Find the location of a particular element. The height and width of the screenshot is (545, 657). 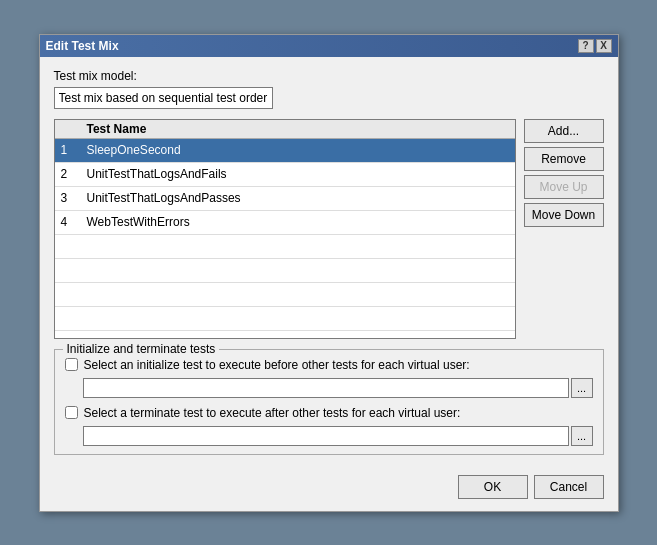

table-header: Test Name is located at coordinates (285, 130).